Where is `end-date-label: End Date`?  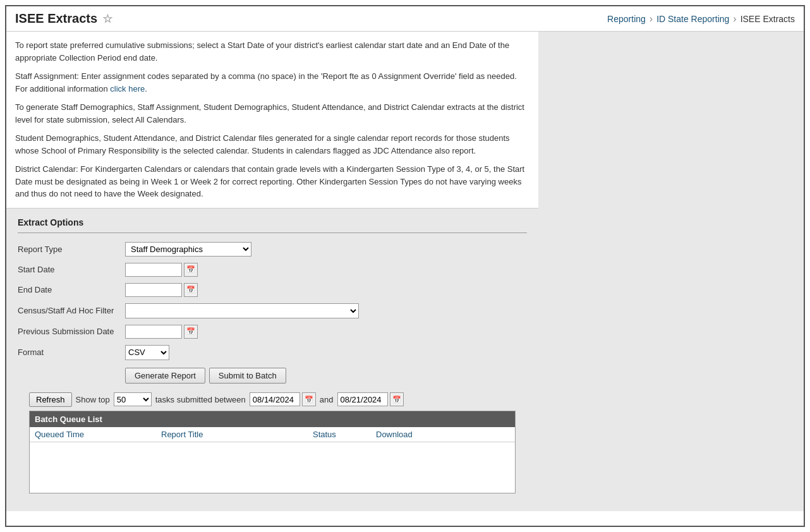
end-date-label: End Date is located at coordinates (71, 289).